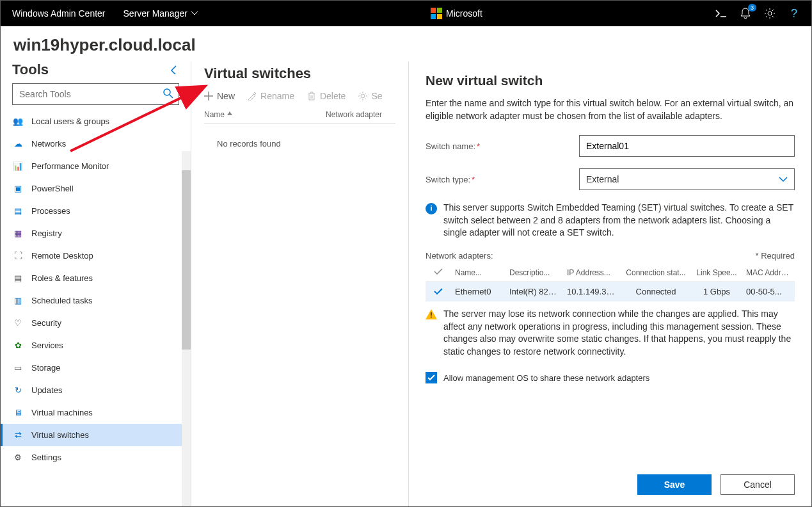  Describe the element at coordinates (214, 115) in the screenshot. I see `col-name-label: Name` at that location.